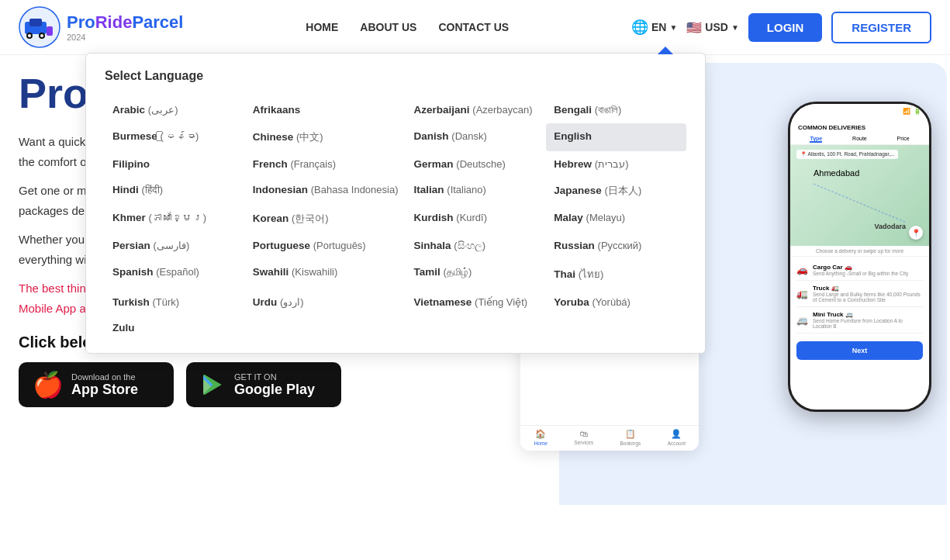  What do you see at coordinates (859, 140) in the screenshot?
I see `prs-tabs: Type Route Price` at bounding box center [859, 140].